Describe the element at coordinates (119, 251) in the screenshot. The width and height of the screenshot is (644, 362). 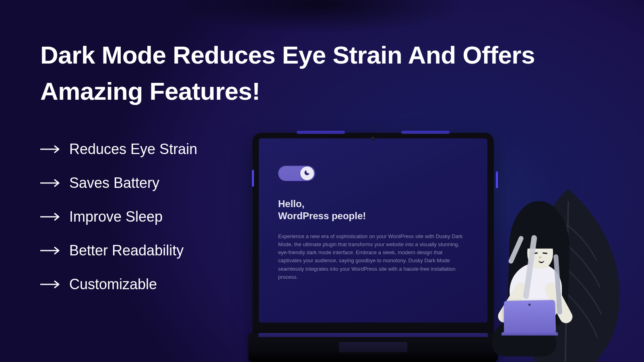
I see `feature-item: Better Readability` at that location.